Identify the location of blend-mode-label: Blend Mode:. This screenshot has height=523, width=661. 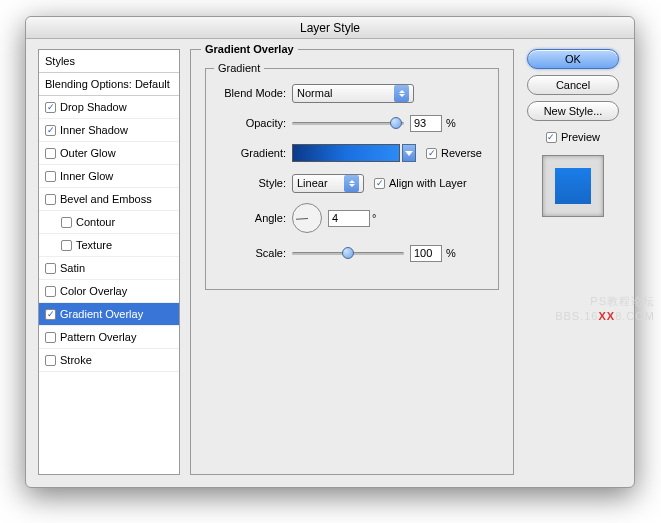
(252, 93).